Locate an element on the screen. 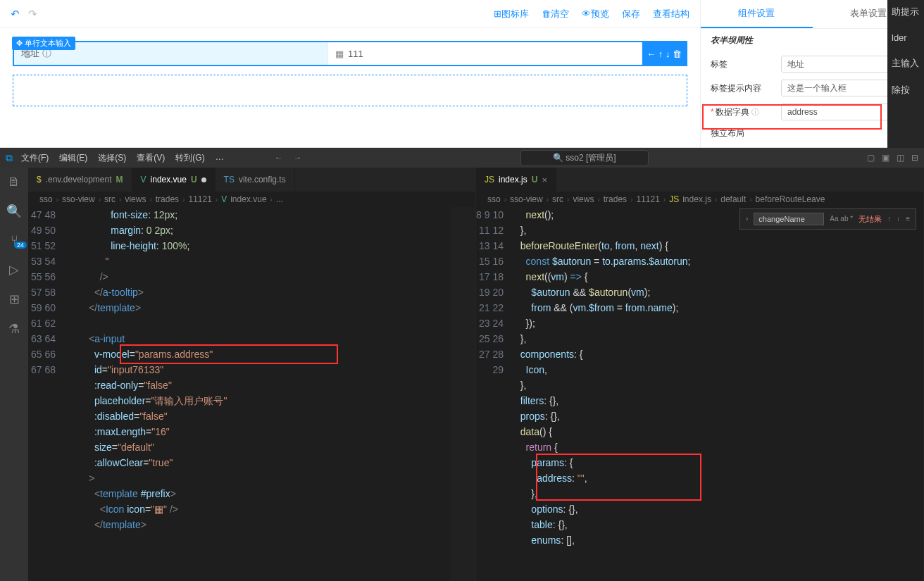 This screenshot has height=581, width=924. save-button: 保存 is located at coordinates (631, 14).